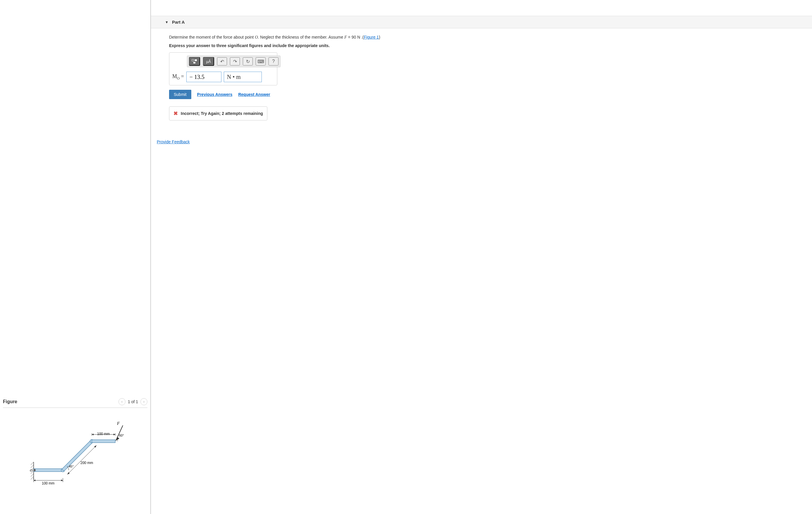 This screenshot has width=812, height=514. Describe the element at coordinates (208, 61) in the screenshot. I see `units-button: µÅ` at that location.